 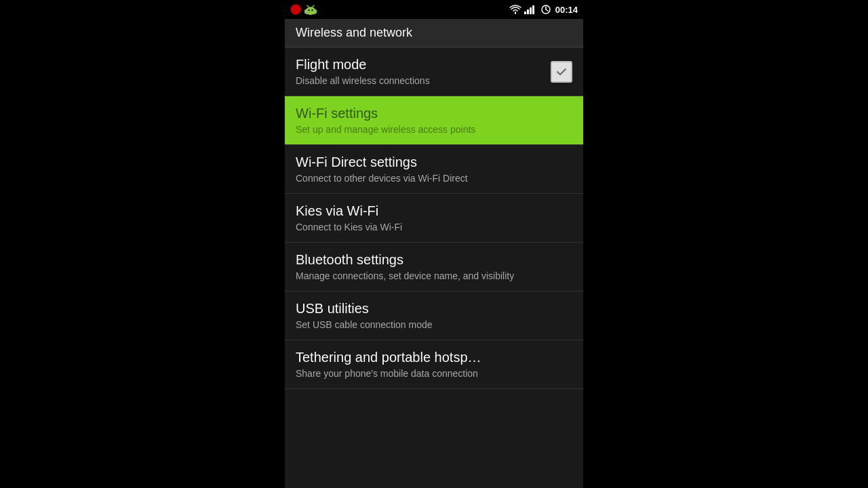 What do you see at coordinates (434, 373) in the screenshot?
I see `tethering-subtitle: Share your phone's mobile data connectio…` at bounding box center [434, 373].